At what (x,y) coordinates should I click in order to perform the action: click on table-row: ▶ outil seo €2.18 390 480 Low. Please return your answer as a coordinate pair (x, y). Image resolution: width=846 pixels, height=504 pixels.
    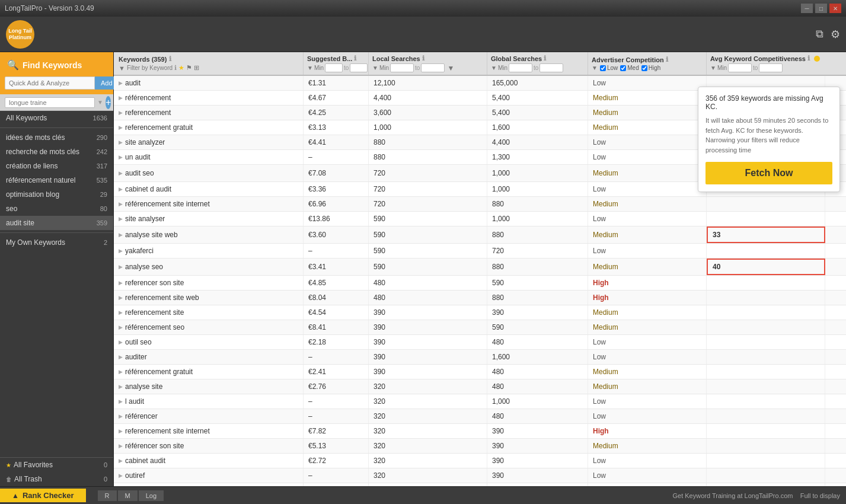
    Looking at the image, I should click on (480, 343).